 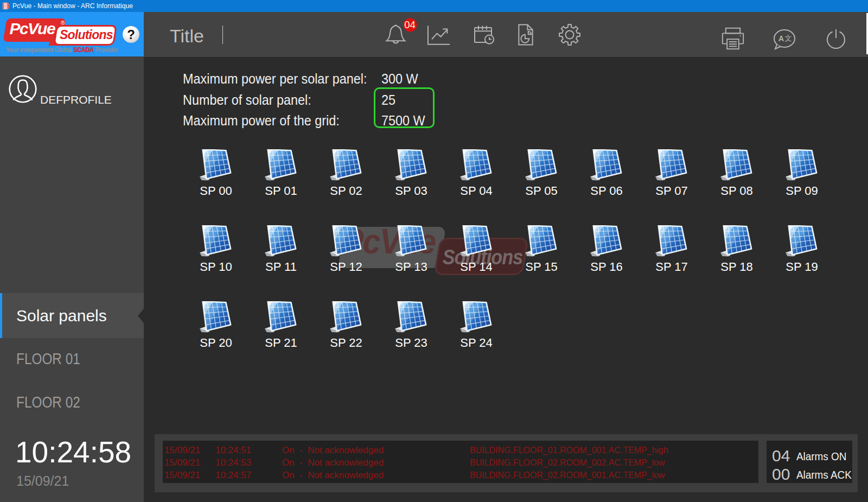 What do you see at coordinates (410, 25) in the screenshot?
I see `svg-text: 04` at bounding box center [410, 25].